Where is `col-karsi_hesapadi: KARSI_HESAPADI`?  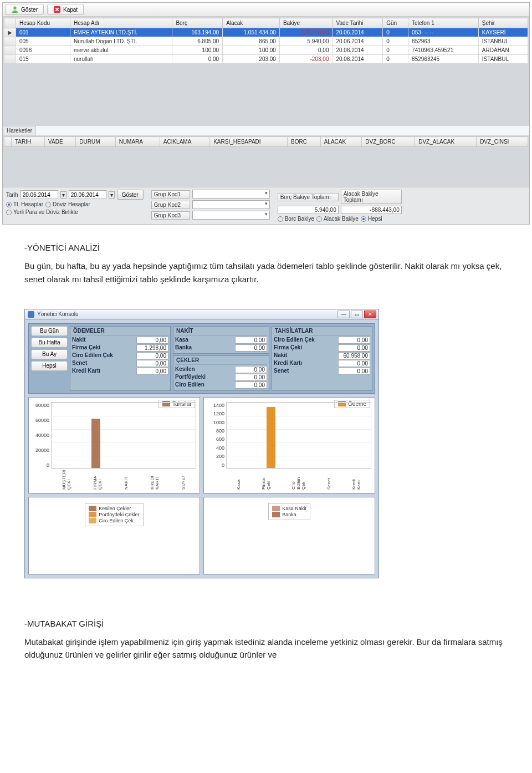 col-karsi_hesapadi: KARSI_HESAPADI is located at coordinates (249, 142).